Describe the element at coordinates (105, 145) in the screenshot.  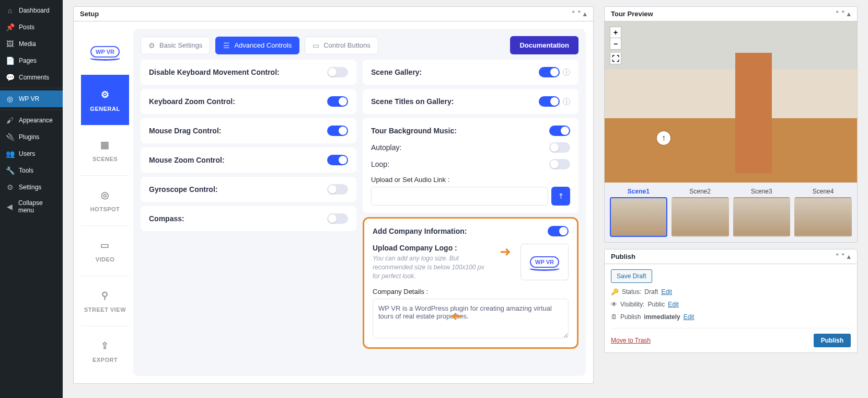
I see `scenes-icon: ▦` at that location.